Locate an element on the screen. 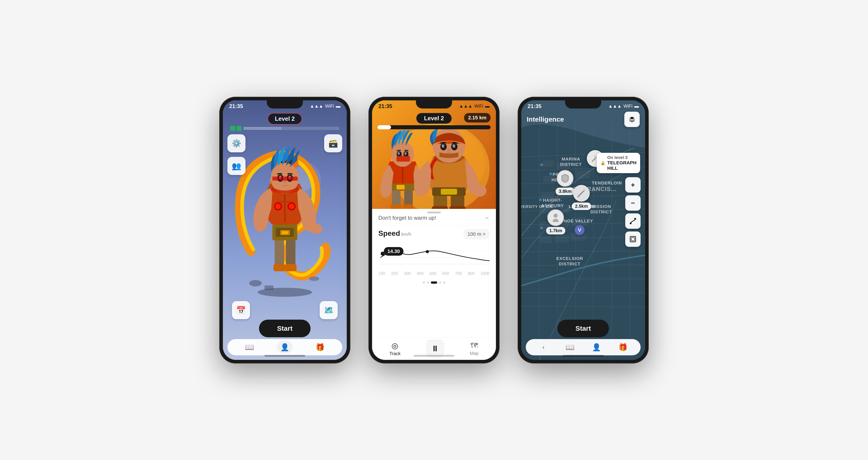 Image resolution: width=868 pixels, height=460 pixels. label-mission: MISSIONDISTRICT is located at coordinates (601, 210).